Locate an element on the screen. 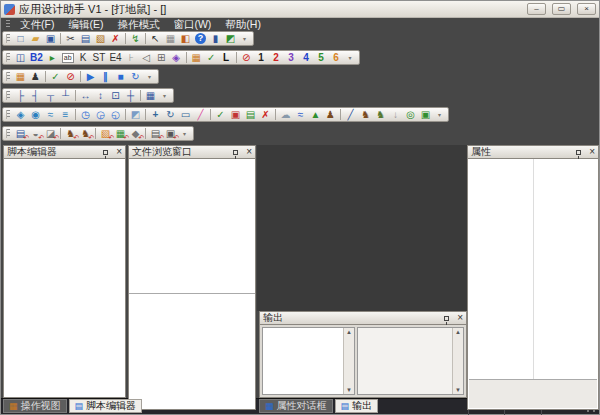 The width and height of the screenshot is (600, 415). restore-button: ▭ is located at coordinates (562, 9).